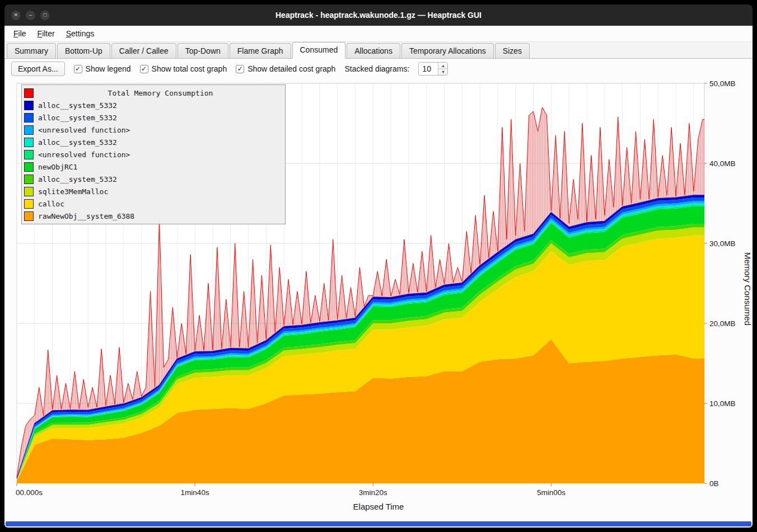 The image size is (757, 532). Describe the element at coordinates (448, 50) in the screenshot. I see `tab-temporary-allocations: Temporary Allocations` at that location.